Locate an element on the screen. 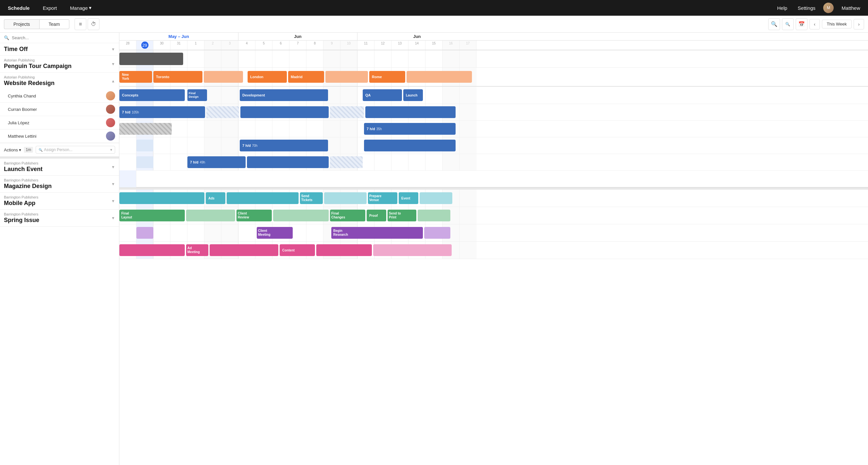 Image resolution: width=868 pixels, height=465 pixels. cal-row-penguin-tour: NewYork Toronto London Madrid is located at coordinates (494, 77).